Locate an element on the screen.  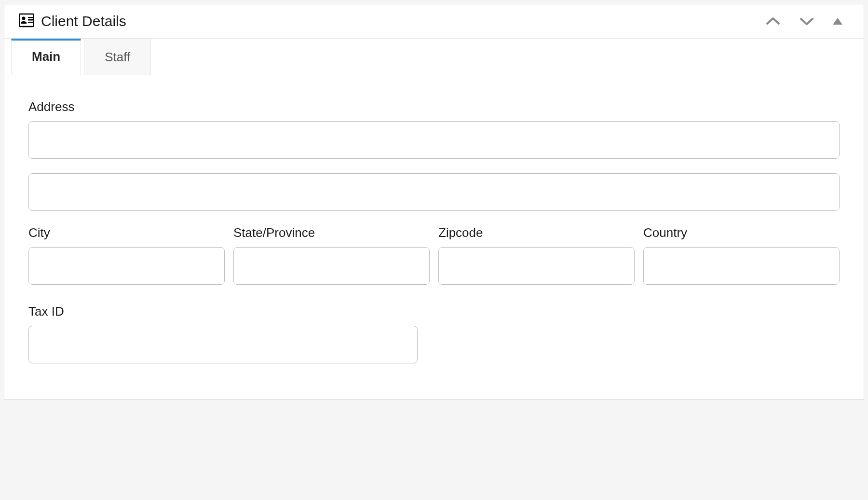
panel-header-controls is located at coordinates (806, 21).